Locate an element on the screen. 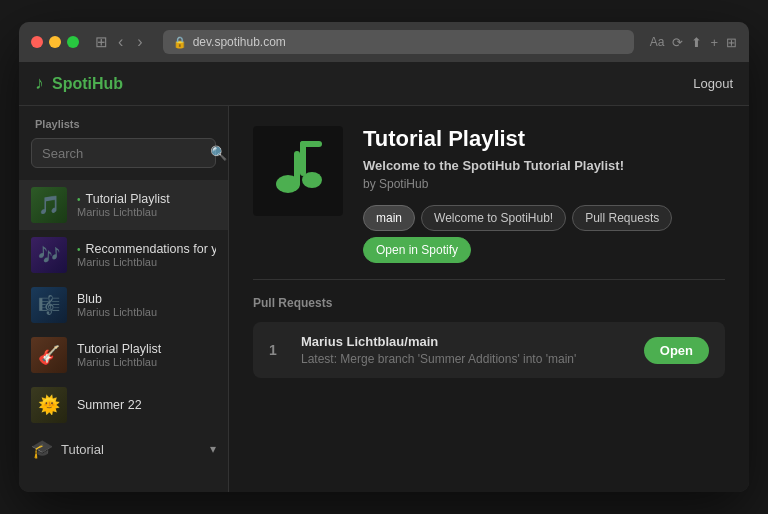  browser-nav: ⊞ ‹ › is located at coordinates (121, 42).